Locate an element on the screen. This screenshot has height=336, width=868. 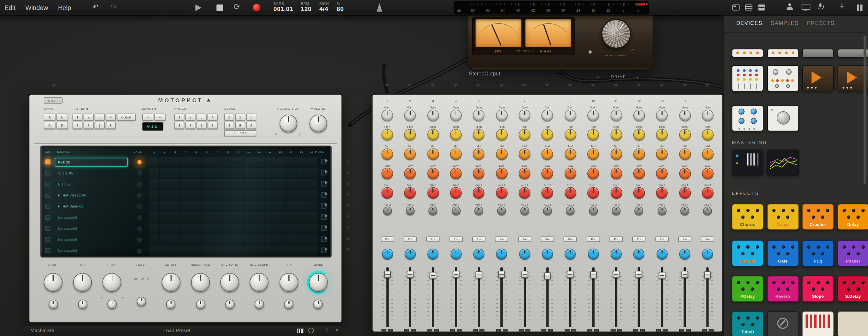
window-icon is located at coordinates (736, 7).